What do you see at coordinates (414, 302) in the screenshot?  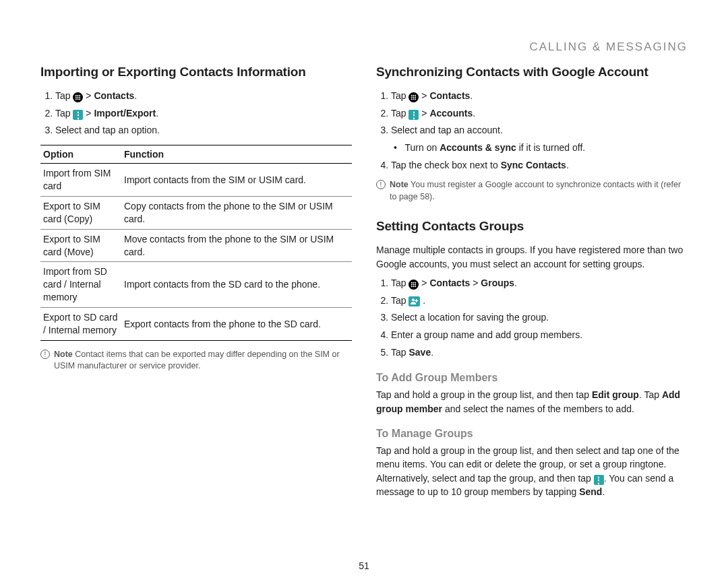 I see `add-group-icon` at bounding box center [414, 302].